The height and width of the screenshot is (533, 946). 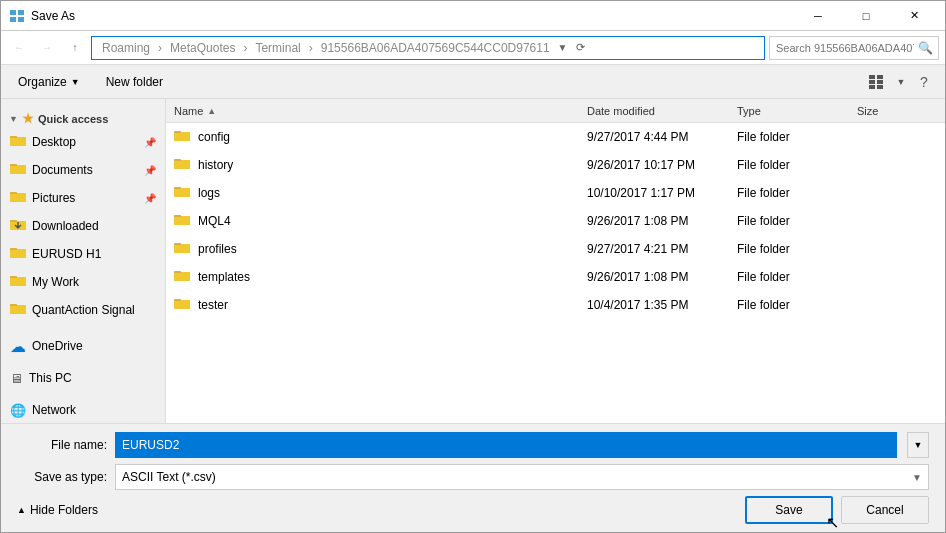 What do you see at coordinates (556, 193) in the screenshot?
I see `table-row: logs 10/10/2017 1:17 PM File folder` at bounding box center [556, 193].